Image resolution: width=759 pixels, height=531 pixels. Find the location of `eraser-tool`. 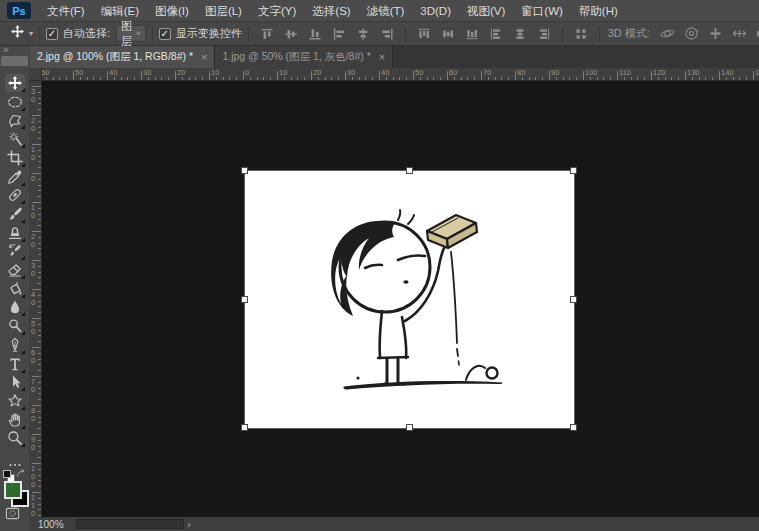

eraser-tool is located at coordinates (15, 270).